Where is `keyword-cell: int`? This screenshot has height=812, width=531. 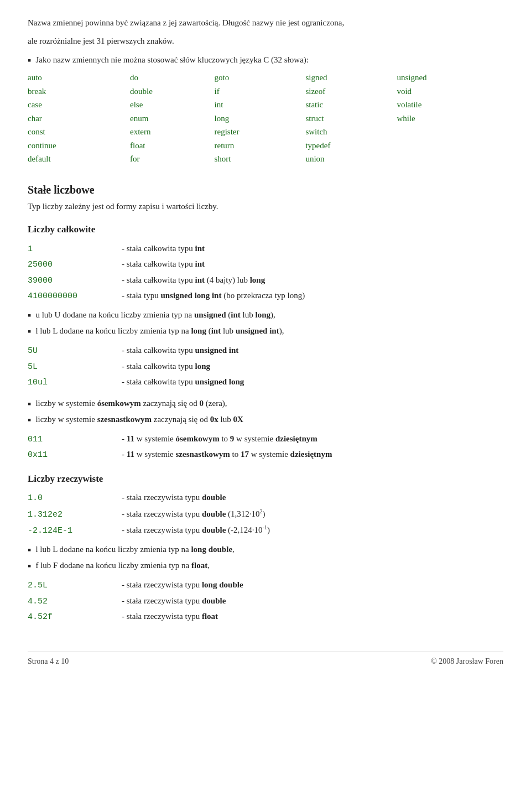
keyword-cell: int is located at coordinates (260, 105).